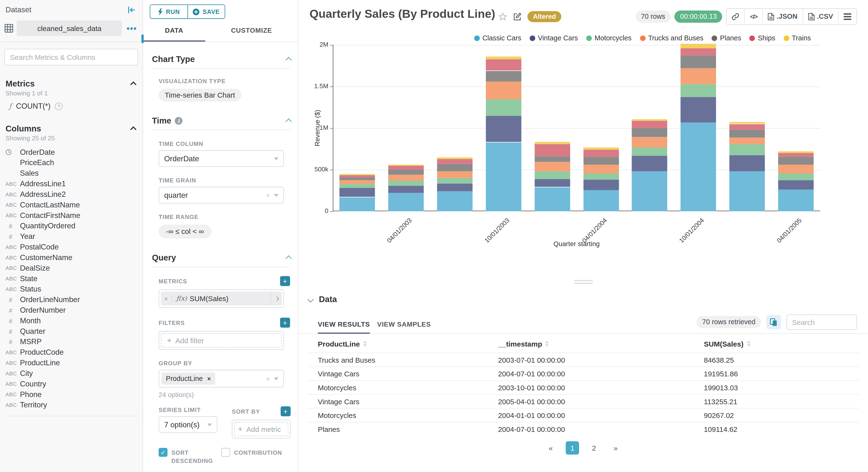 The width and height of the screenshot is (868, 472). What do you see at coordinates (71, 363) in the screenshot?
I see `column-item: ABCProductLine` at bounding box center [71, 363].